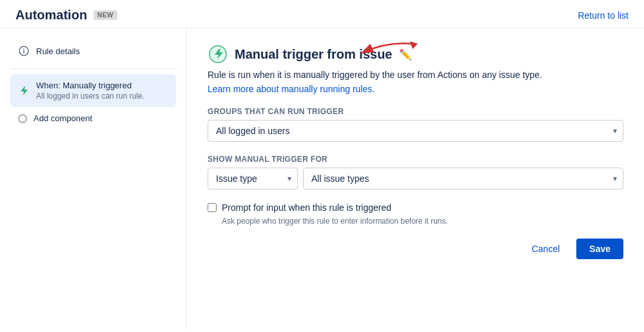 The height and width of the screenshot is (332, 644). I want to click on edit-icon: ✏️, so click(405, 54).